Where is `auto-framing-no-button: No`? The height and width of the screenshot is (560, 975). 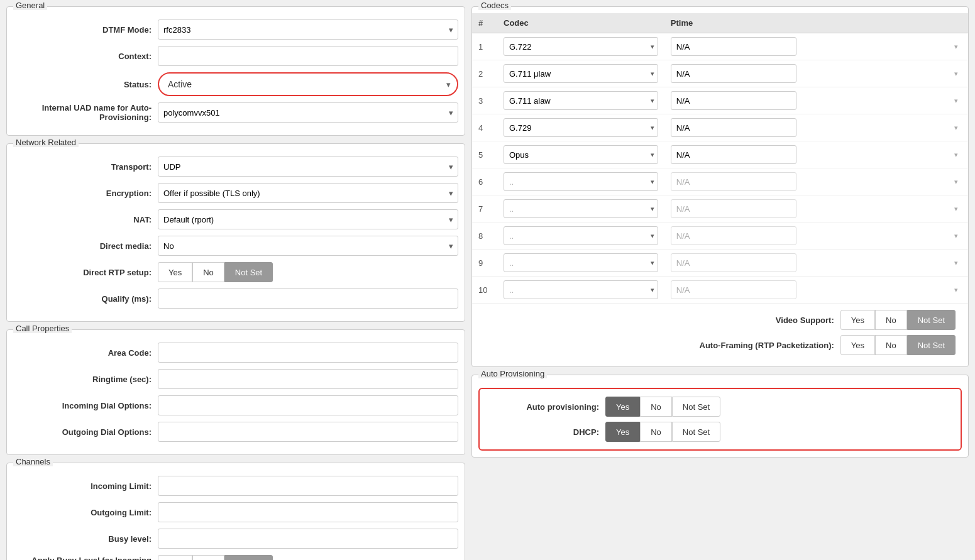 auto-framing-no-button: No is located at coordinates (891, 345).